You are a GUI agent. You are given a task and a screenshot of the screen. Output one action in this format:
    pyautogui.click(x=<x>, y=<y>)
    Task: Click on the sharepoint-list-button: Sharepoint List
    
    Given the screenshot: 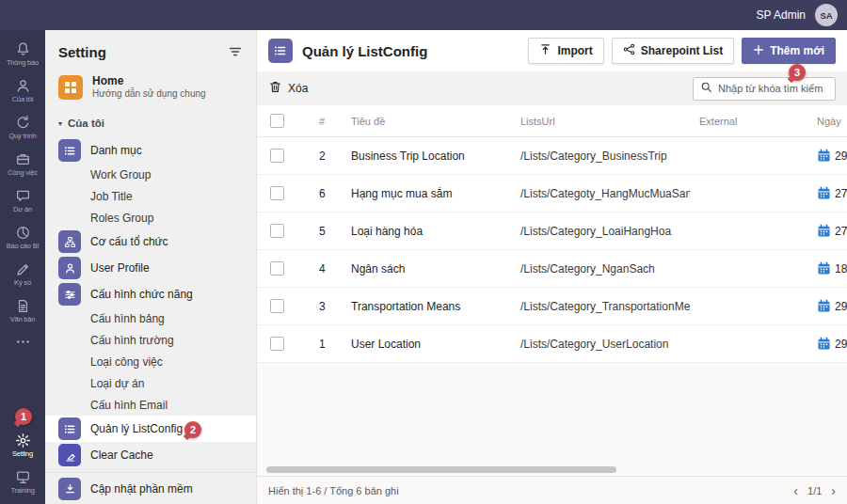 What is the action you would take?
    pyautogui.click(x=673, y=51)
    